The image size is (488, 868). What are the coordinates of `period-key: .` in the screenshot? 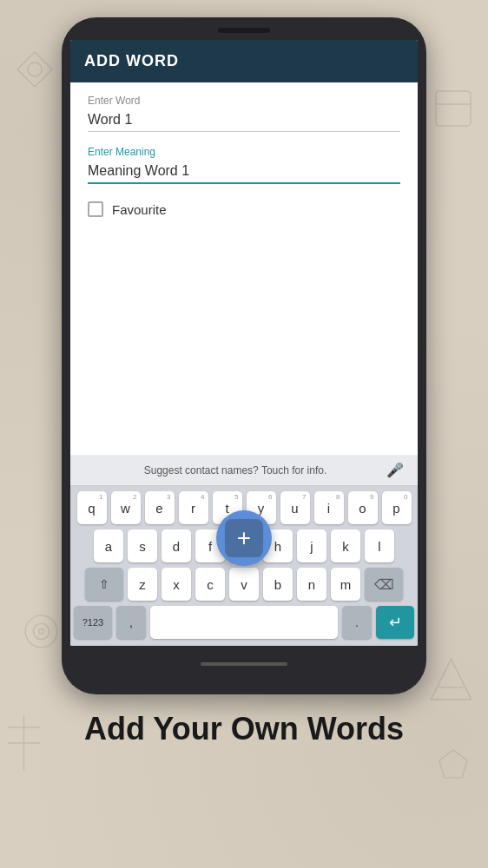 It's located at (357, 622).